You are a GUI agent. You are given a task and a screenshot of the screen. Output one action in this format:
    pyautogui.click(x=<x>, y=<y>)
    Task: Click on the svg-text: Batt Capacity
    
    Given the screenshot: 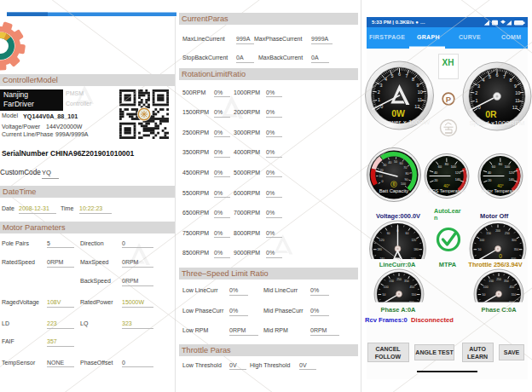 What is the action you would take?
    pyautogui.click(x=394, y=191)
    